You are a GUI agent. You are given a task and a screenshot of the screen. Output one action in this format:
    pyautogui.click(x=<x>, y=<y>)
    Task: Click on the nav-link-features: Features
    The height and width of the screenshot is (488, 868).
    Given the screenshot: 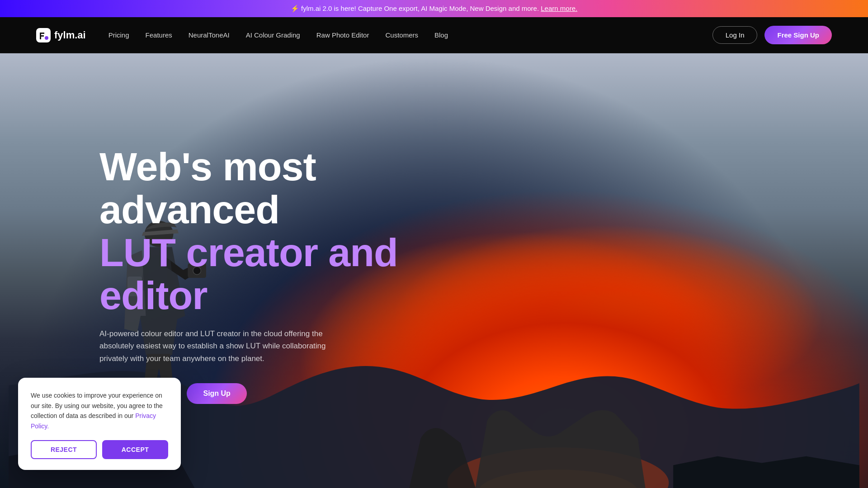 What is the action you would take?
    pyautogui.click(x=159, y=35)
    